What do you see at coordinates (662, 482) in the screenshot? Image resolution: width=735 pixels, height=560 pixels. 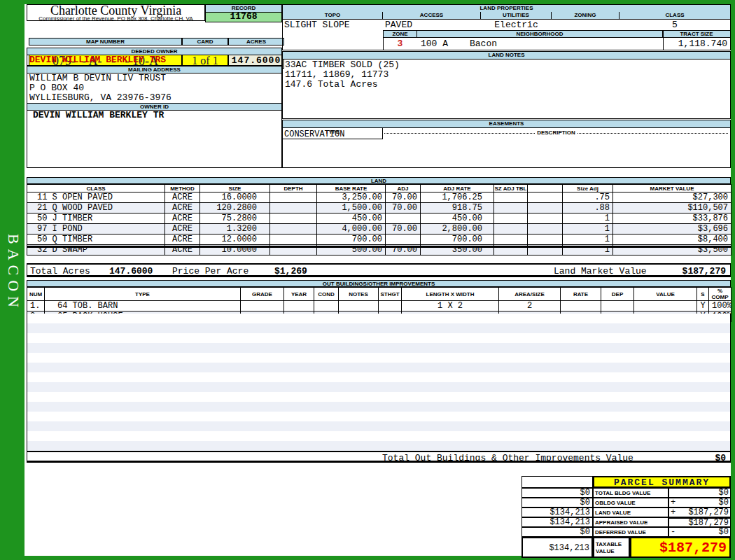 I see `parcel-summary-title: PARCEL SUMMARY` at bounding box center [662, 482].